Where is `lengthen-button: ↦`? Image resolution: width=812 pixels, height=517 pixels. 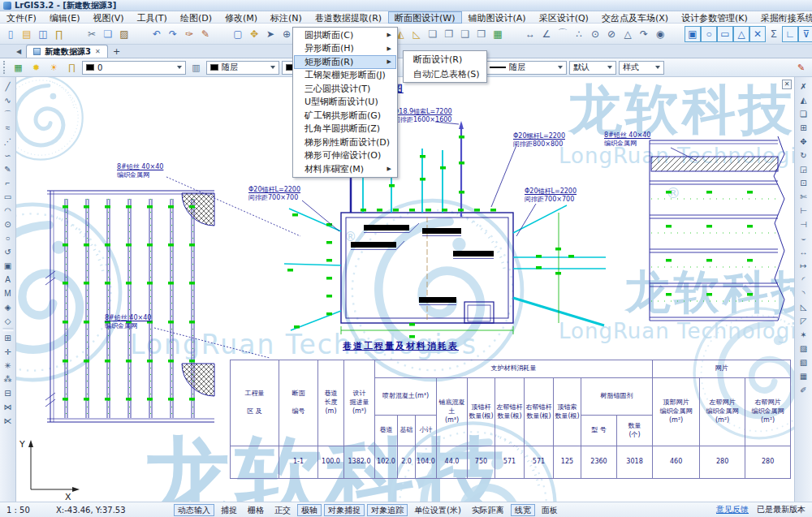 lengthen-button: ↦ is located at coordinates (804, 266).